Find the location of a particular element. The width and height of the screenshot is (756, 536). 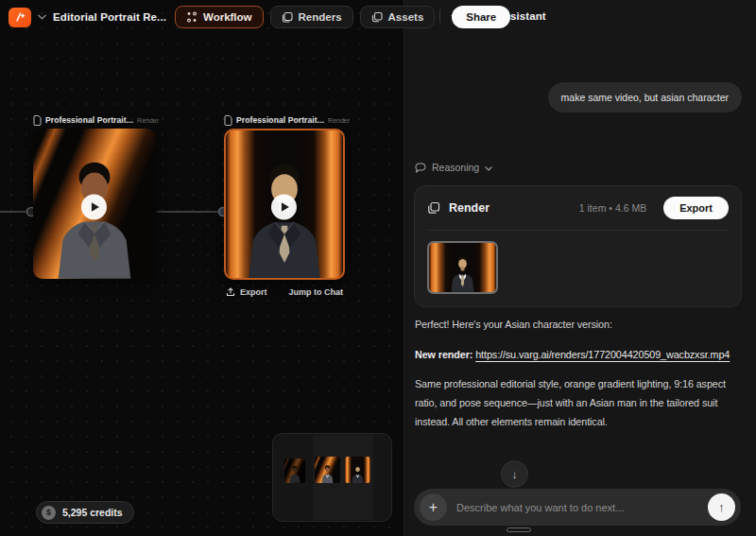

topbar: Editorial Portrait Re... Workflow Render… is located at coordinates (200, 17).